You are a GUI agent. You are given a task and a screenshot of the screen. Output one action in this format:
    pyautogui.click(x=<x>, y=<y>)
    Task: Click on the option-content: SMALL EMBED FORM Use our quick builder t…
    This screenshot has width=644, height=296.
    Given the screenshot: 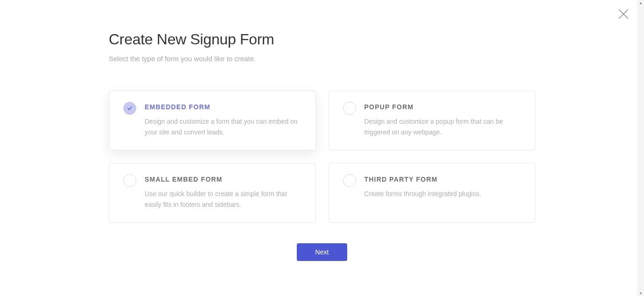 What is the action you would take?
    pyautogui.click(x=223, y=193)
    